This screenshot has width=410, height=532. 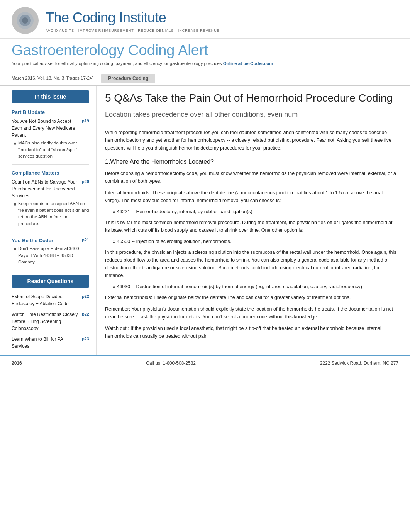 What do you see at coordinates (46, 300) in the screenshot?
I see `sidebar-rq-item-1-text: Extent of Scope Decides Endoscopy + Abla…` at bounding box center [46, 300].